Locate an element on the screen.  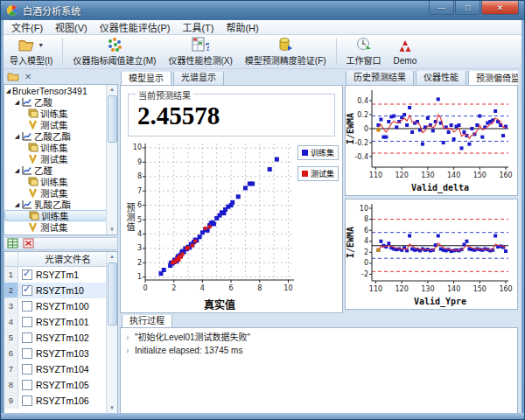
menu-item-1: 视图(V) is located at coordinates (72, 27).